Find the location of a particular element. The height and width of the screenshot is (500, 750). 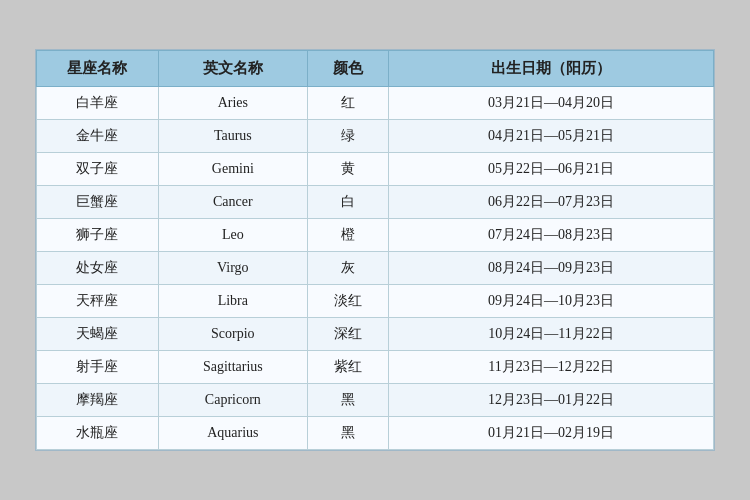

cell-date: 08月24日—09月23日 is located at coordinates (552, 268).